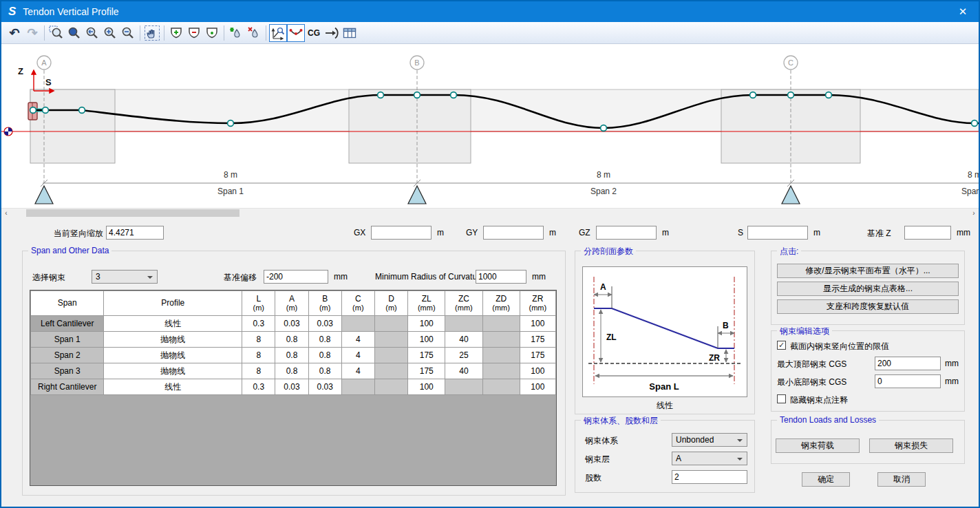  Describe the element at coordinates (350, 33) in the screenshot. I see `show-tables-icon` at that location.